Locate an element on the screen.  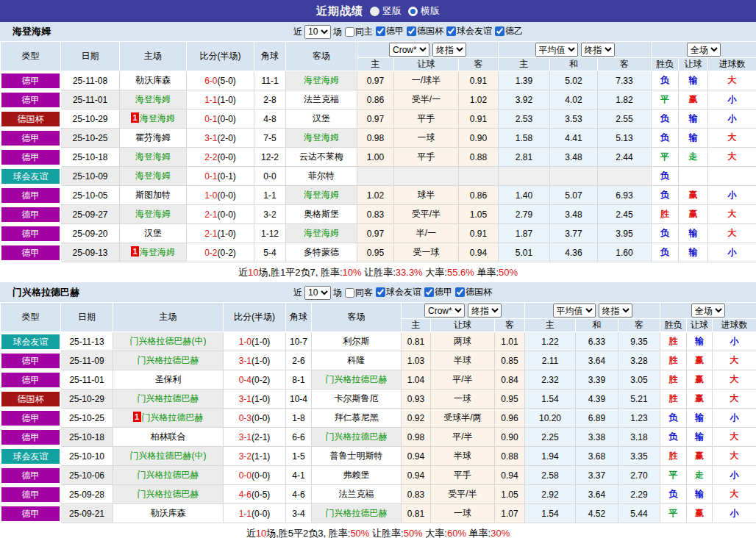
away-team-name: 多特蒙德 is located at coordinates (321, 252).